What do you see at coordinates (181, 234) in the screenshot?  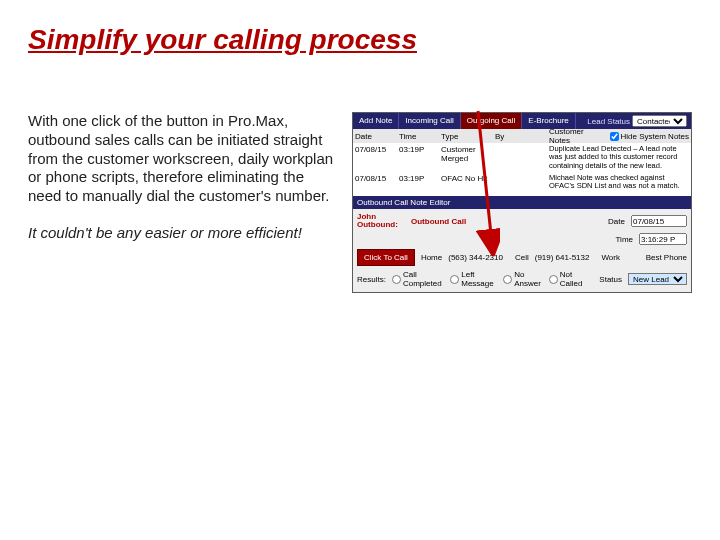 I see `tagline: It couldn't be any easier or more effici…` at bounding box center [181, 234].